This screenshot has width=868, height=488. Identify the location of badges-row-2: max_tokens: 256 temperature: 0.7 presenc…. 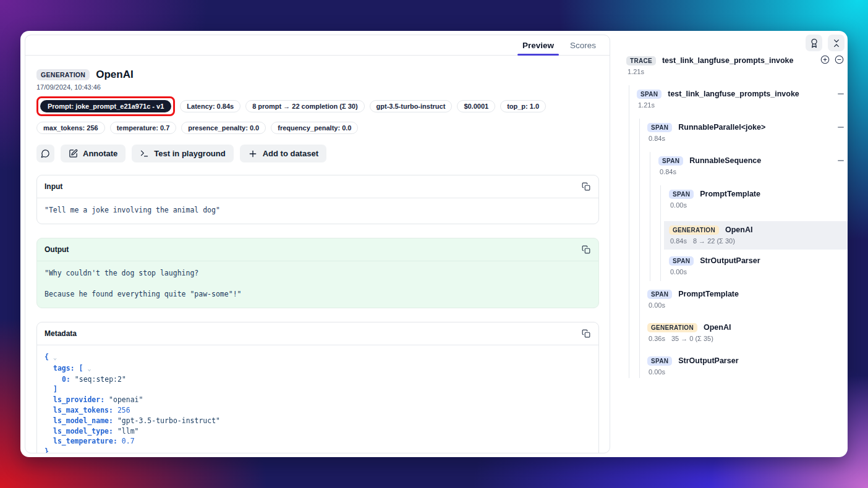
(318, 128).